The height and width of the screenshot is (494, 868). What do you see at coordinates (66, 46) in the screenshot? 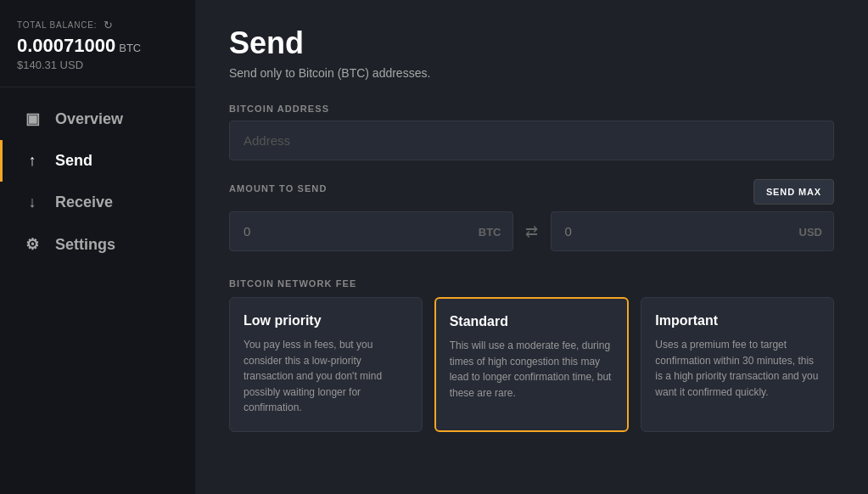
I see `balance-btc-value: 0.00071000` at bounding box center [66, 46].